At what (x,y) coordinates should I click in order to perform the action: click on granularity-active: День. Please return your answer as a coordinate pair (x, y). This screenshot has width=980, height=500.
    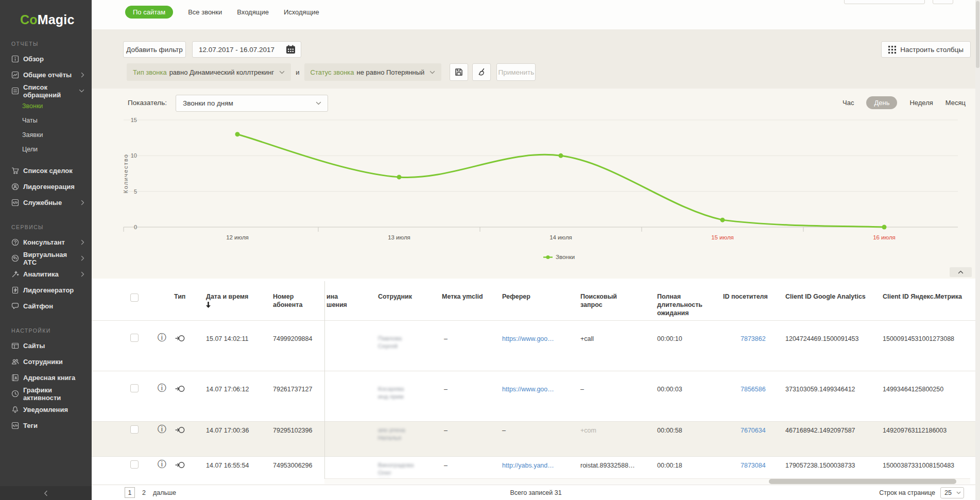
    Looking at the image, I should click on (882, 103).